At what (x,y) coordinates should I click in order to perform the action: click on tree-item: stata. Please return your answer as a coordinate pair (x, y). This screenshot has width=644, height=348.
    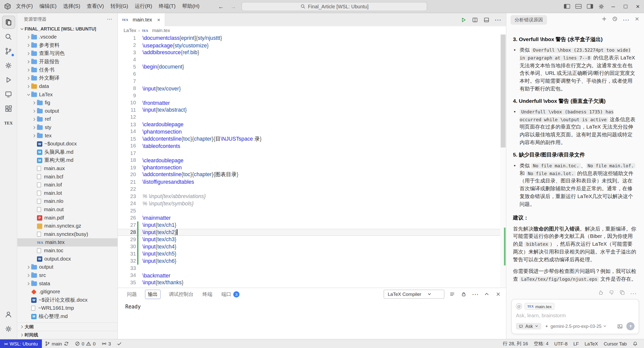
    Looking at the image, I should click on (67, 284).